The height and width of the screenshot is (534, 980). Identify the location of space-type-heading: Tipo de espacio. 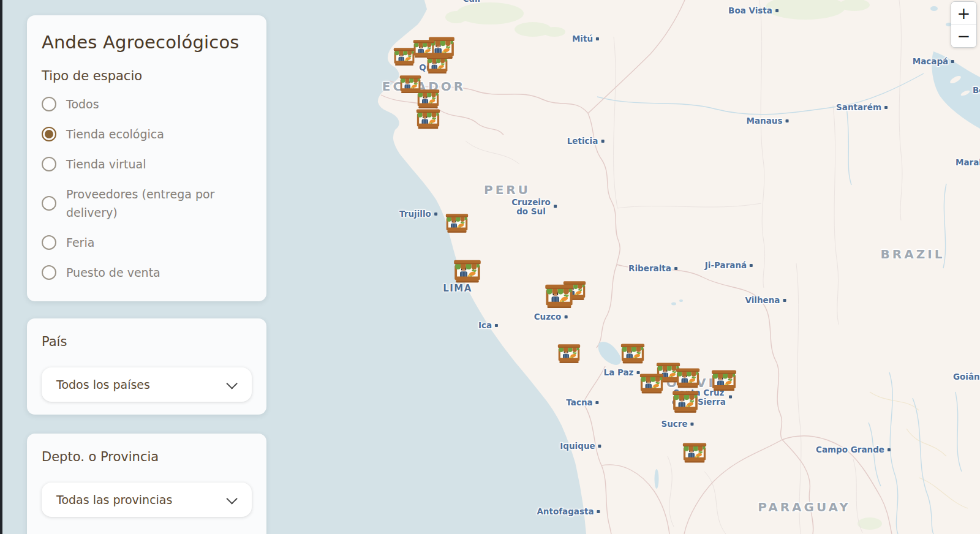
(147, 76).